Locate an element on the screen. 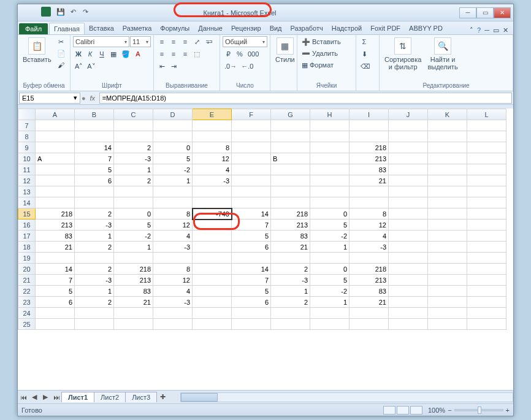 Image resolution: width=531 pixels, height=420 pixels. row-header: 15 is located at coordinates (27, 214).